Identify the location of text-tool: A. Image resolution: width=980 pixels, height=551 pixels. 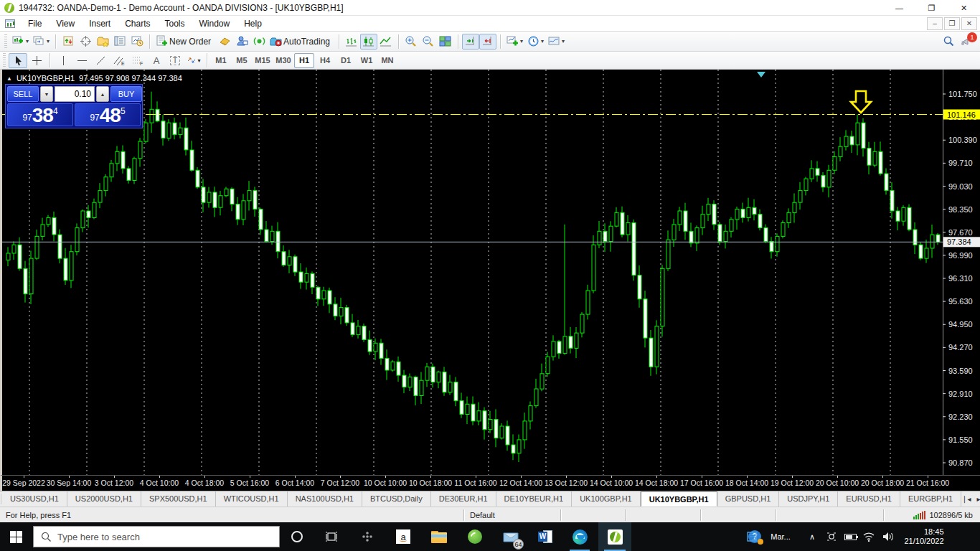
(156, 60).